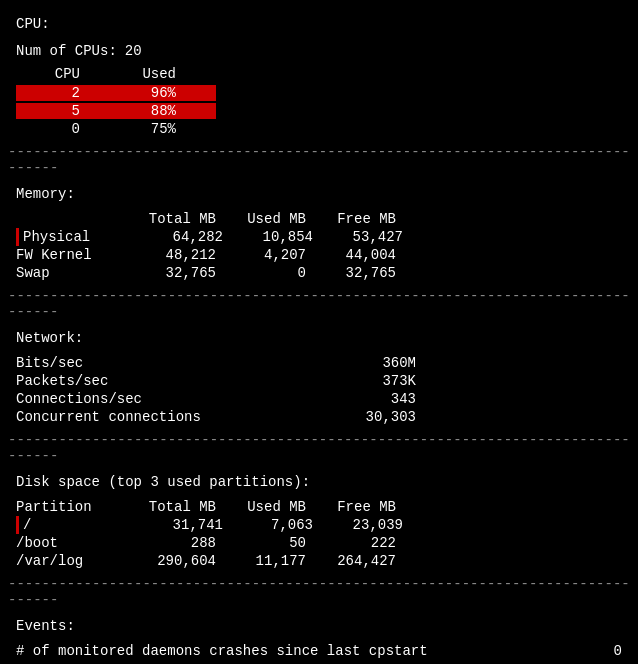 This screenshot has width=638, height=664. What do you see at coordinates (171, 273) in the screenshot?
I see `mem-swap-total: 32,765` at bounding box center [171, 273].